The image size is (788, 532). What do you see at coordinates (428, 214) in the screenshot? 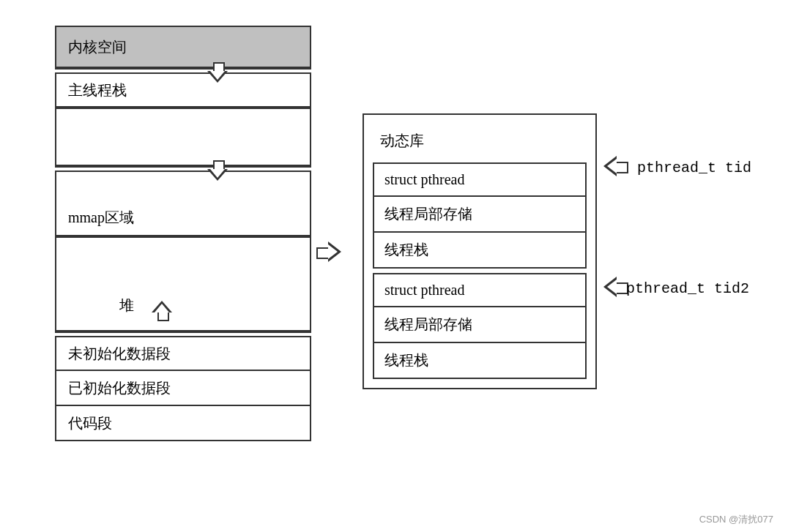
I see `tls-label-1: 线程局部存储` at bounding box center [428, 214].